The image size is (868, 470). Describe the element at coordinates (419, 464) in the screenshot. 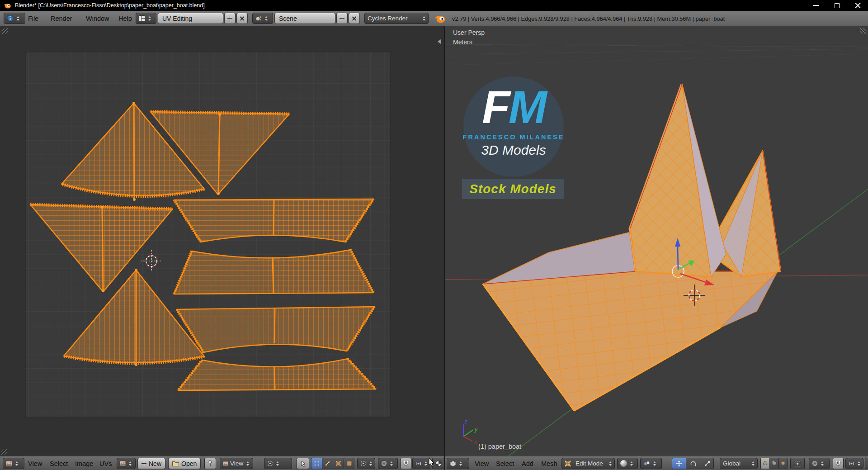

I see `snap-element-icon` at that location.